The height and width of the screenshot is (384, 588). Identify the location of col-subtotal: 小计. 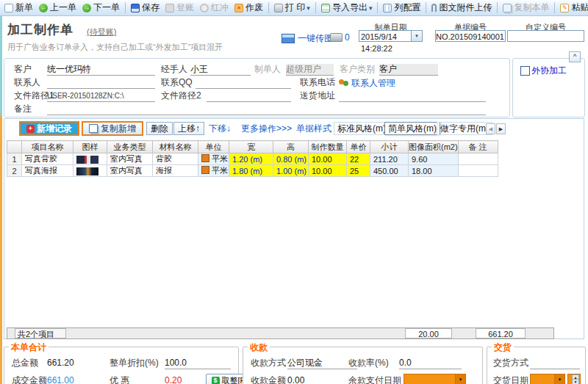
(390, 147).